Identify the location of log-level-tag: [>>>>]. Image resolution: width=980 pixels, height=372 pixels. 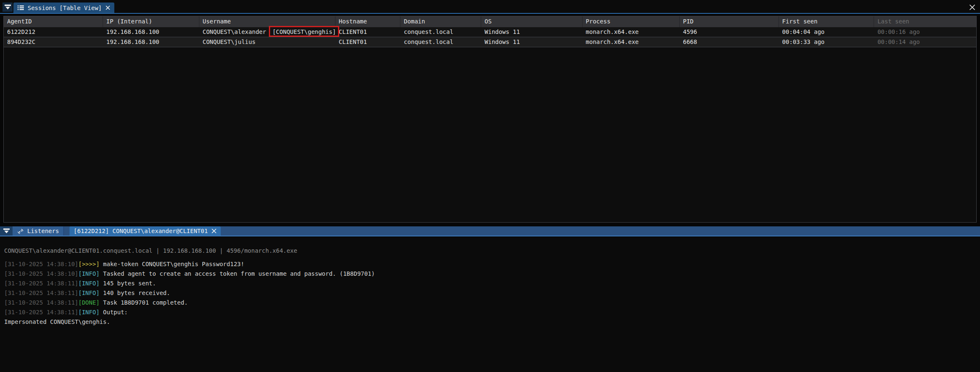
(89, 264).